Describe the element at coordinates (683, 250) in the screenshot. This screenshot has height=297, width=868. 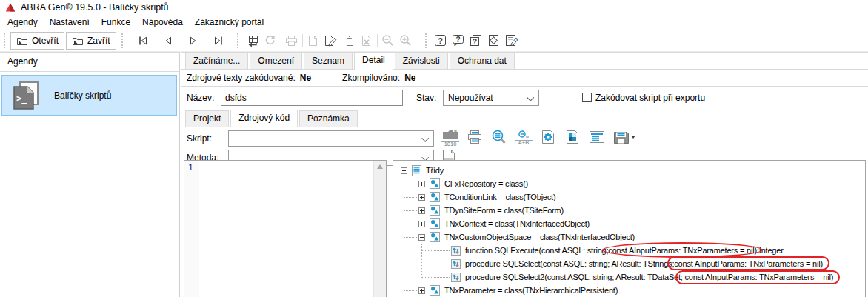
I see `annotated-parameter: const AInputParams: TNxParameters = nil)…` at that location.